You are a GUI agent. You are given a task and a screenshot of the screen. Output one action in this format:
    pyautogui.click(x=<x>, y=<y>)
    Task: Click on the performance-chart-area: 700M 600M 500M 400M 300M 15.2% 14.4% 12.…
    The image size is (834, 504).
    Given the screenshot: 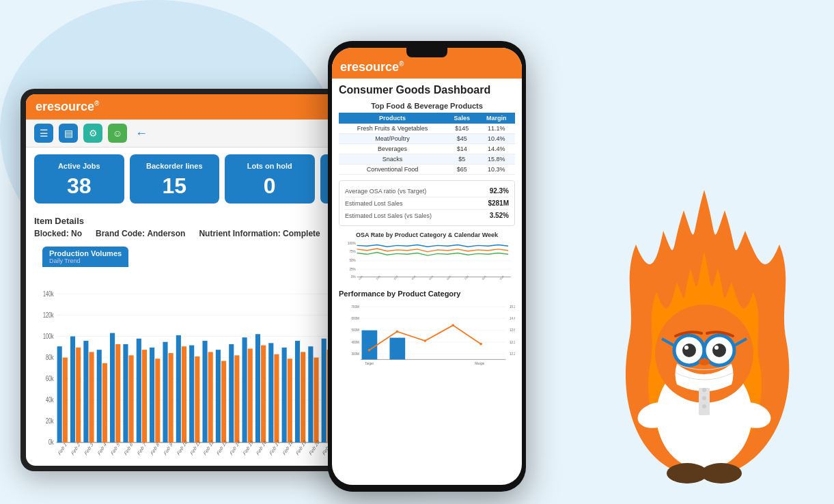 What is the action you would take?
    pyautogui.click(x=427, y=335)
    